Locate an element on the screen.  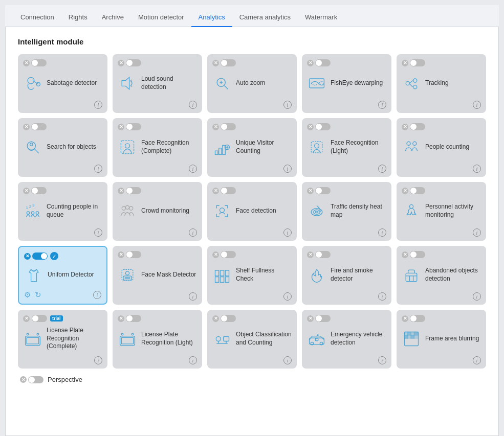
toggle-perspective: ✕ is located at coordinates (32, 380).